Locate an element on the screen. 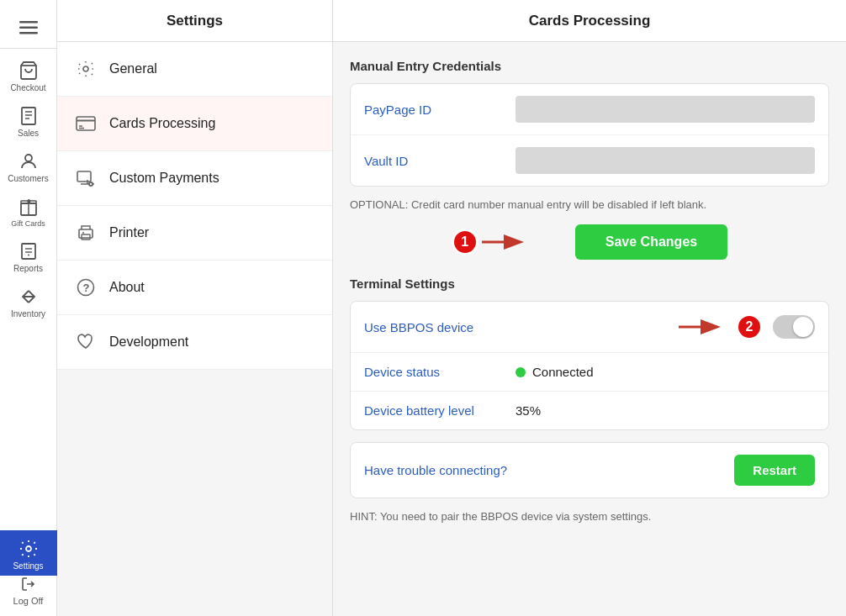 The image size is (846, 616). main-header: Cards Processing is located at coordinates (590, 21).